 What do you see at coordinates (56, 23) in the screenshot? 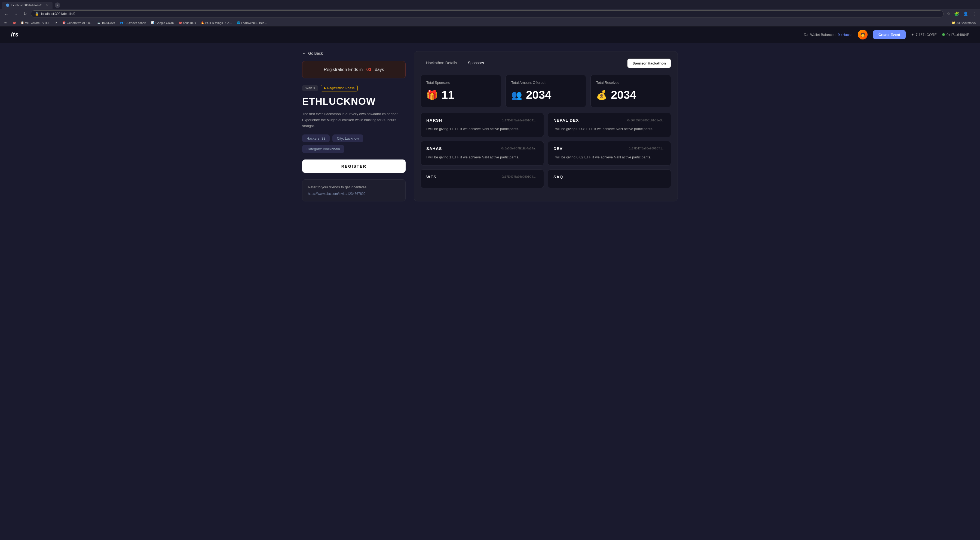
I see `bookmark-x: ✖` at bounding box center [56, 23].